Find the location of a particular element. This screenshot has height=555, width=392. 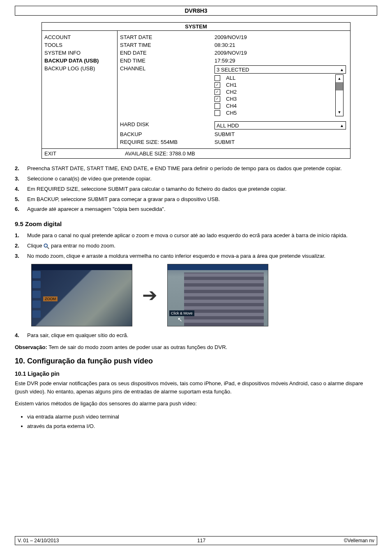

channel-options-list: ALL ✓CH1 ✓CH2 ✓CH3 CH4 CH5 is located at coordinates (272, 95).